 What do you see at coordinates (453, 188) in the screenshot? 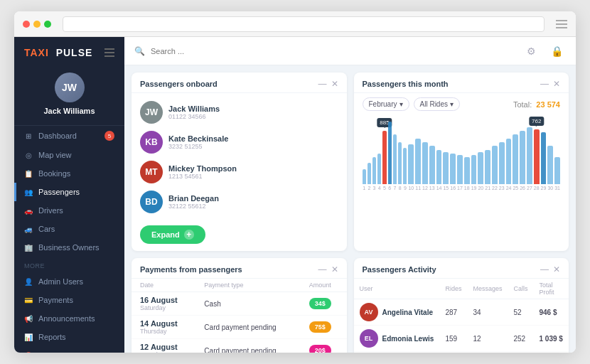
I see `bar-label: 16` at bounding box center [453, 188].